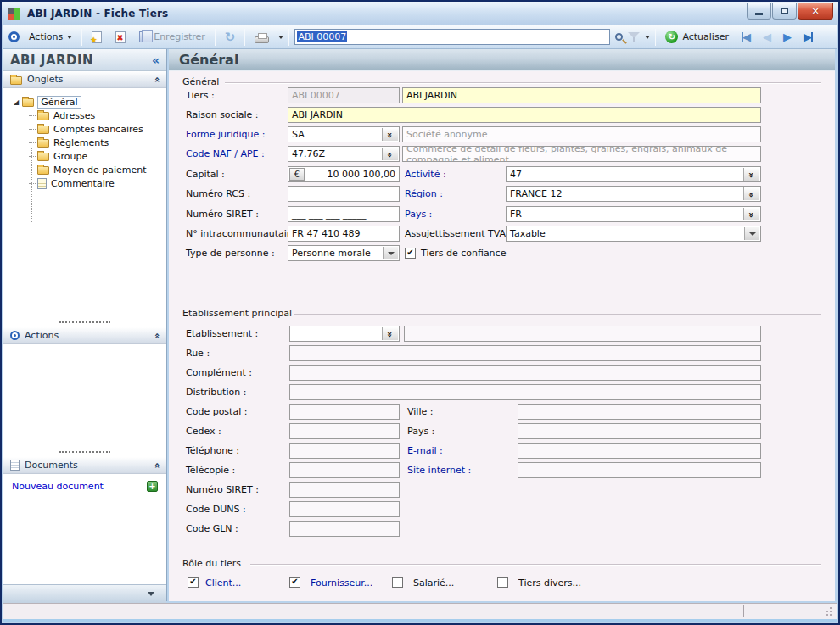 This screenshot has height=625, width=840. I want to click on code-naf-label: Code NAF / APE :, so click(226, 154).